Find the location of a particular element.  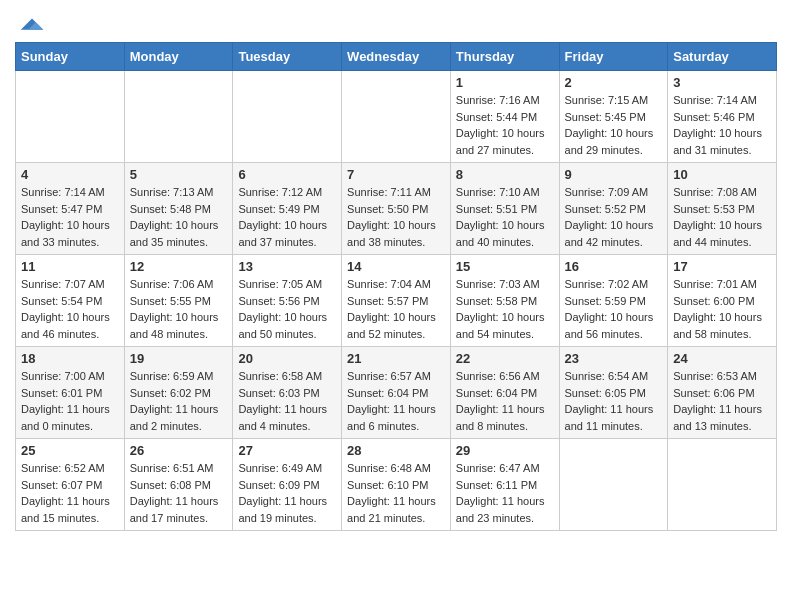

day-number: 26 is located at coordinates (179, 450).